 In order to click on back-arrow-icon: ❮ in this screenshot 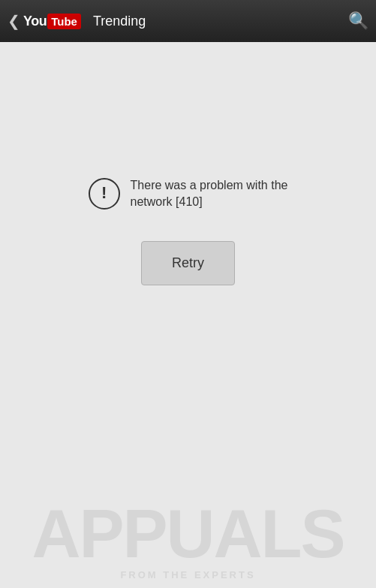, I will do `click(14, 21)`.